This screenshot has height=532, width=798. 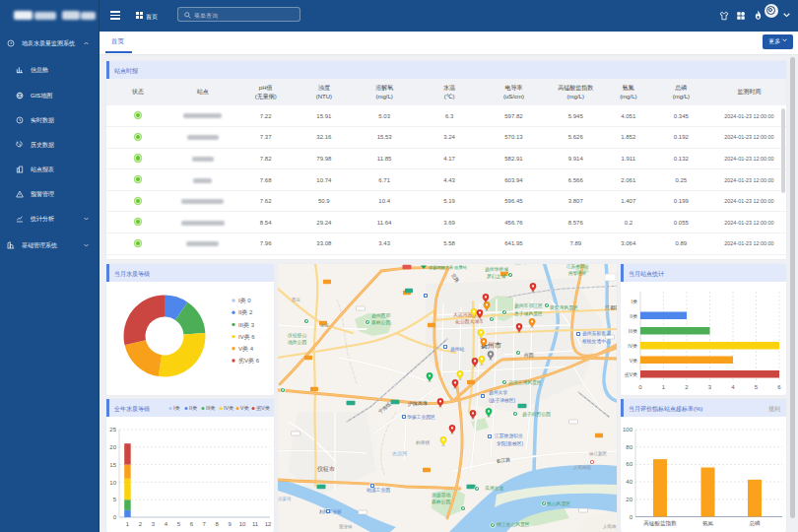 I want to click on svg-text: 80, so click(x=629, y=447).